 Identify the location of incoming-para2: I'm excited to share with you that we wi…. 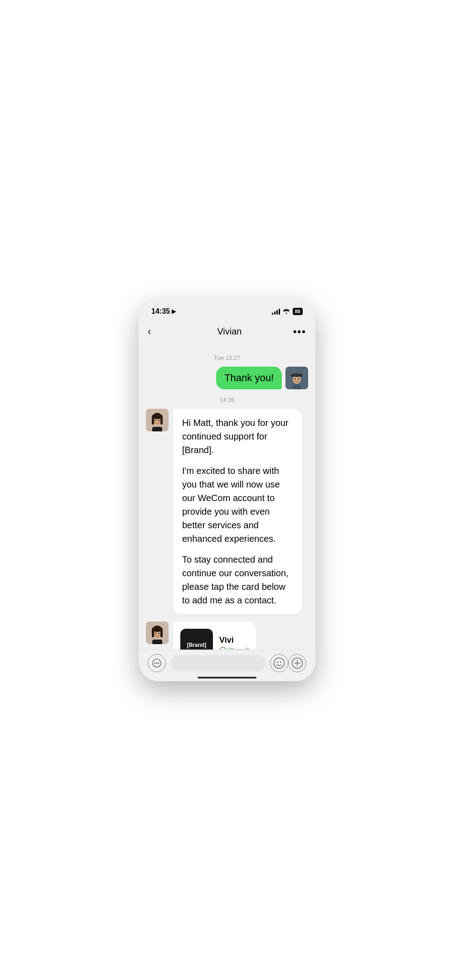
(237, 505).